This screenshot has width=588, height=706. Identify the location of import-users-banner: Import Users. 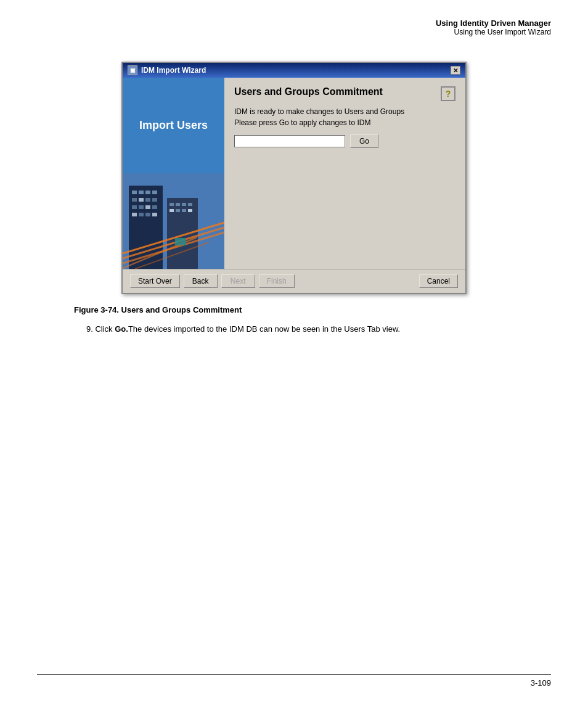
(174, 126).